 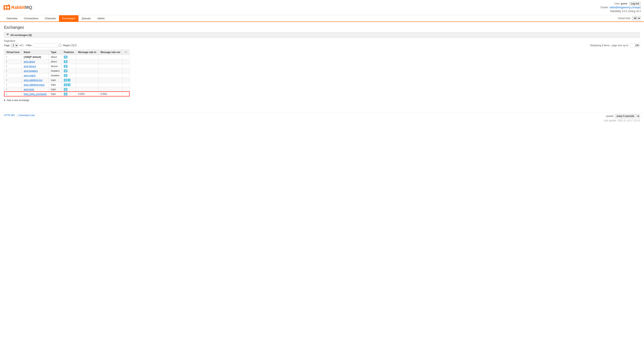 What do you see at coordinates (67, 73) in the screenshot?
I see `exchanges-table: Virtual host Name Type Features Message …` at bounding box center [67, 73].